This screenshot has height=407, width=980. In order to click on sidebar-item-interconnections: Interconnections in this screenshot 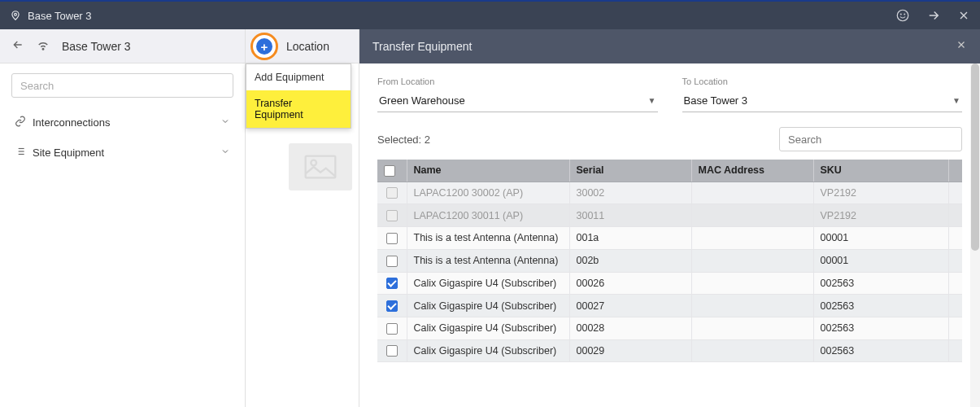, I will do `click(122, 122)`.